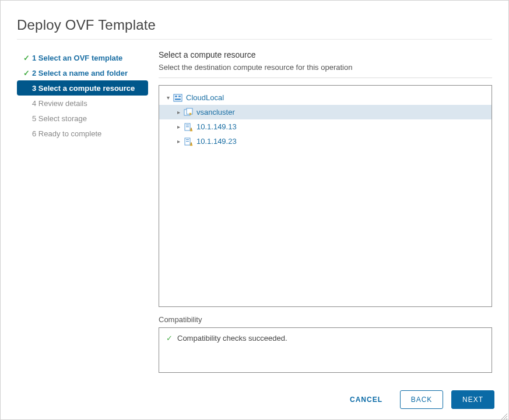  What do you see at coordinates (254, 25) in the screenshot?
I see `dialog-title: Deploy OVF Template` at bounding box center [254, 25].